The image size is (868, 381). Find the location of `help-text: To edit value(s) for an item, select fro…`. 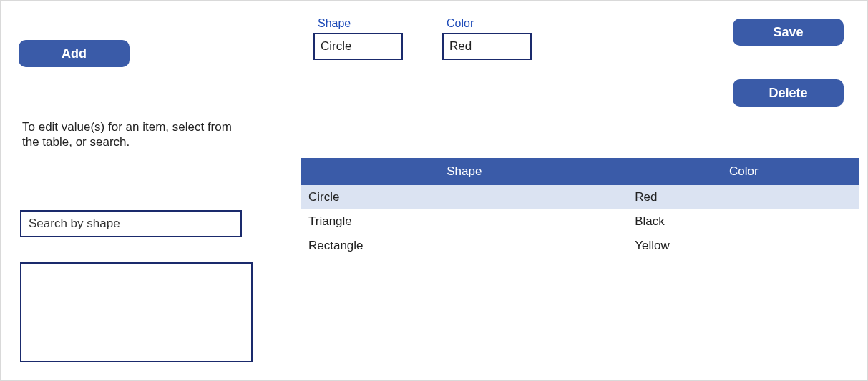

help-text: To edit value(s) for an item, select fro… is located at coordinates (130, 134).